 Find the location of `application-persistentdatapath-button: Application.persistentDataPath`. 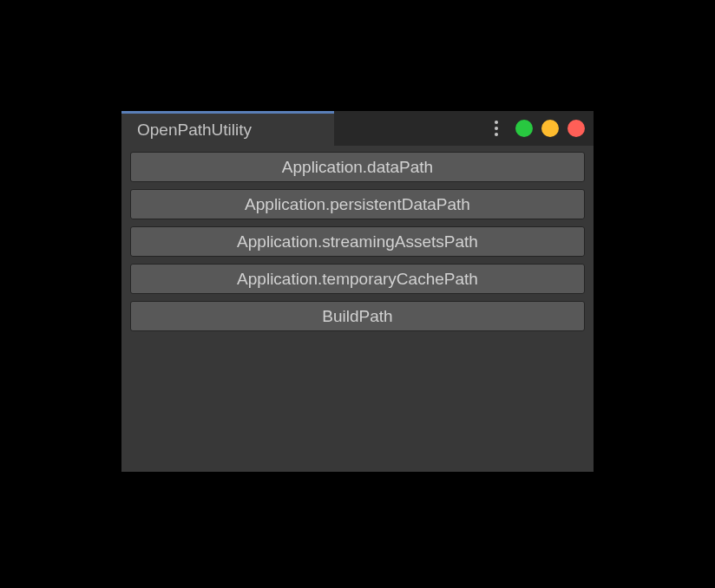

application-persistentdatapath-button: Application.persistentDataPath is located at coordinates (358, 205).